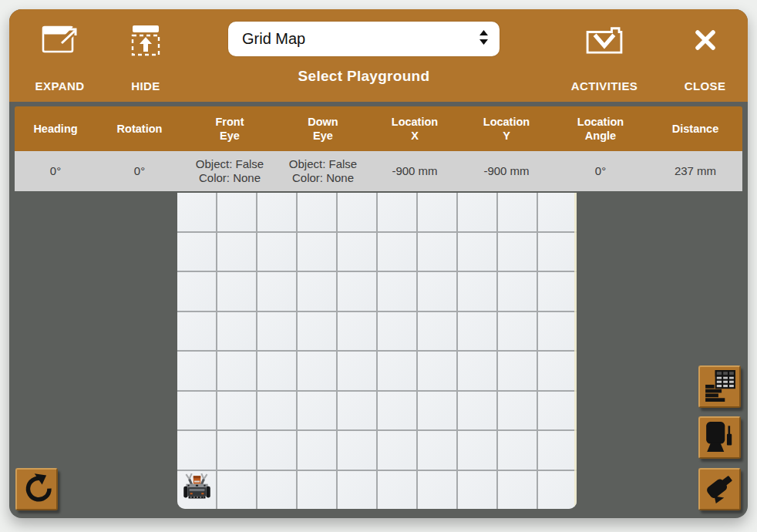 This screenshot has height=532, width=757. What do you see at coordinates (506, 129) in the screenshot?
I see `col-location-y: LocationY` at bounding box center [506, 129].